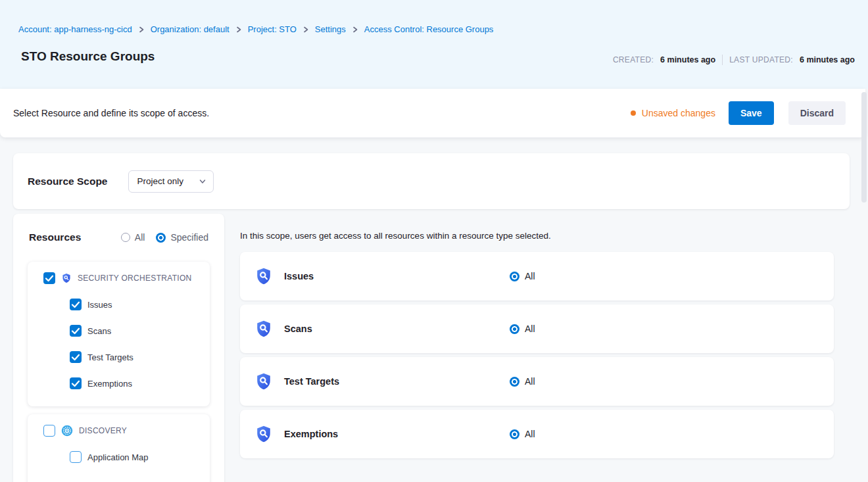 Image resolution: width=868 pixels, height=482 pixels. What do you see at coordinates (761, 60) in the screenshot?
I see `last-updated-label: LAST UPDATED:` at bounding box center [761, 60].